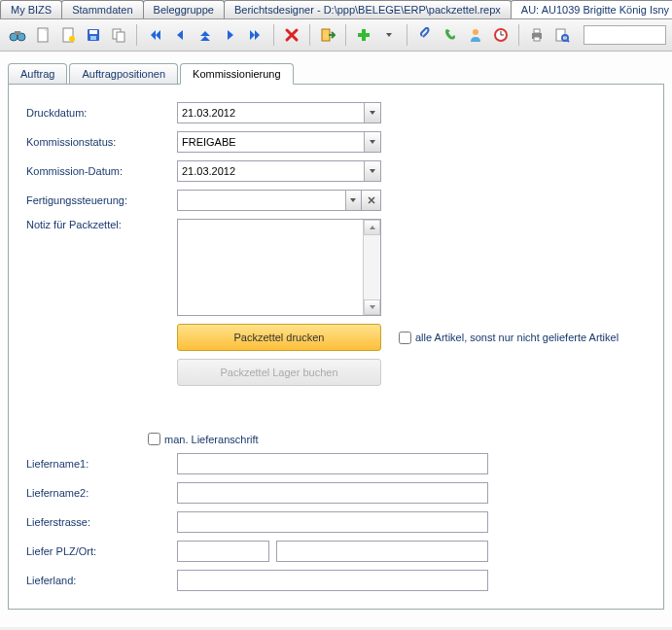  What do you see at coordinates (279, 113) in the screenshot?
I see `druckdatum-field` at bounding box center [279, 113].